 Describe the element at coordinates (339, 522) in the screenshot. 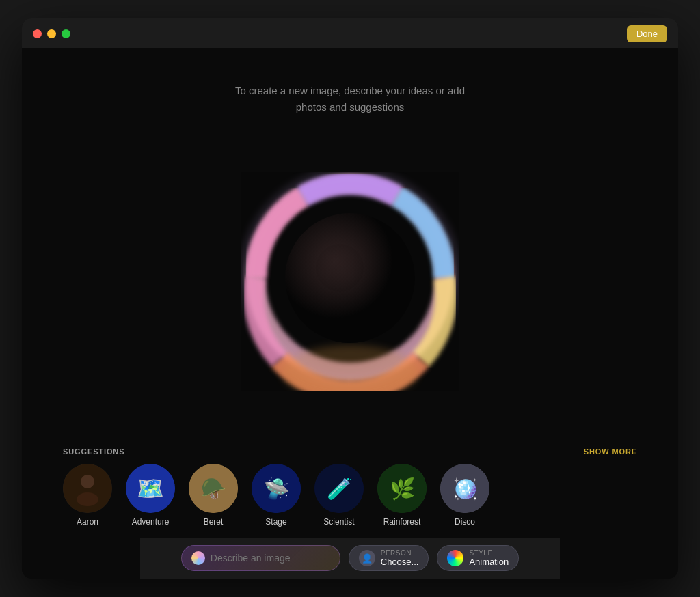

I see `suggestion-name-scientist: Scientist` at that location.